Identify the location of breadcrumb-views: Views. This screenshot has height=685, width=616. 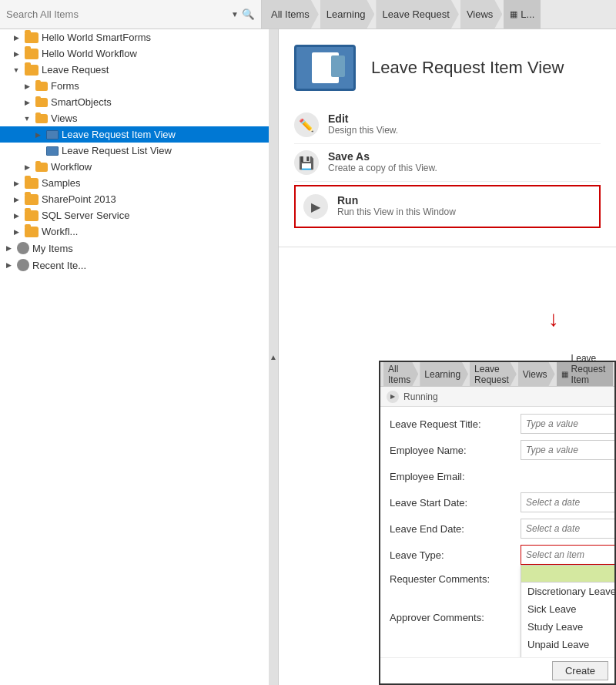
(481, 14).